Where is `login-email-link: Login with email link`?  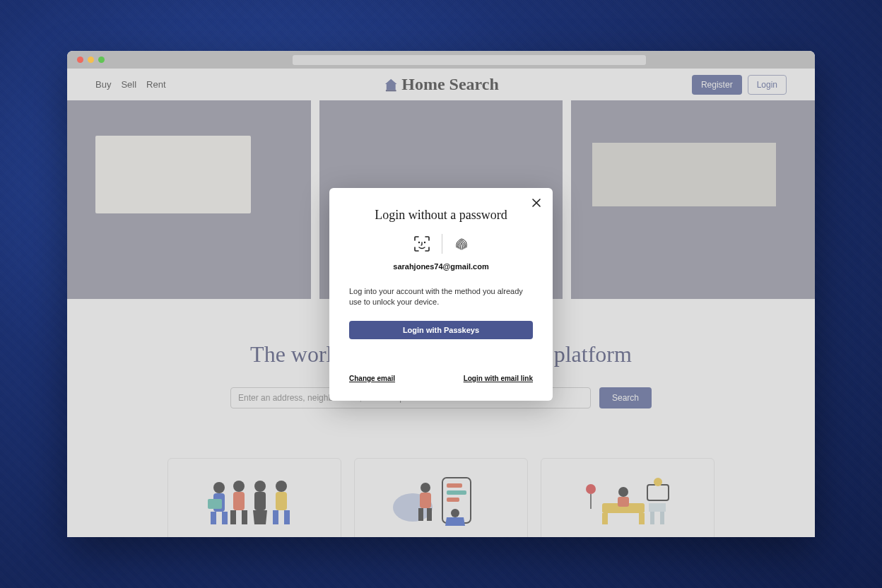
login-email-link: Login with email link is located at coordinates (498, 379).